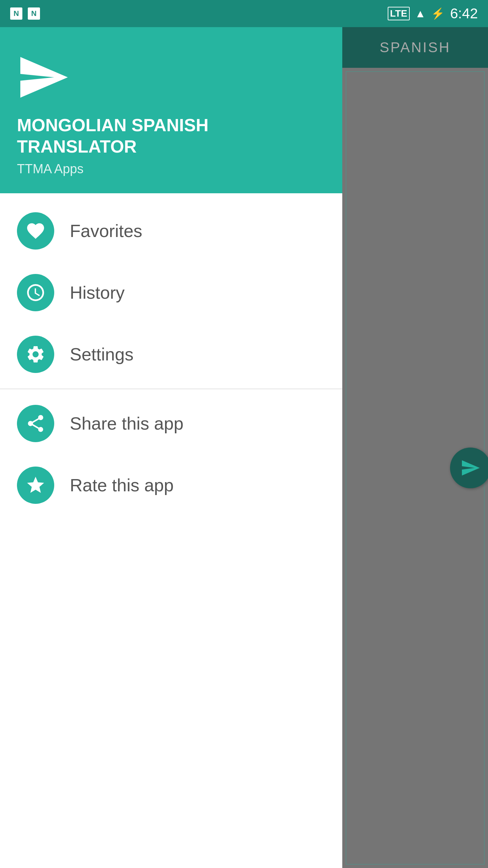  Describe the element at coordinates (44, 77) in the screenshot. I see `app-logo` at that location.